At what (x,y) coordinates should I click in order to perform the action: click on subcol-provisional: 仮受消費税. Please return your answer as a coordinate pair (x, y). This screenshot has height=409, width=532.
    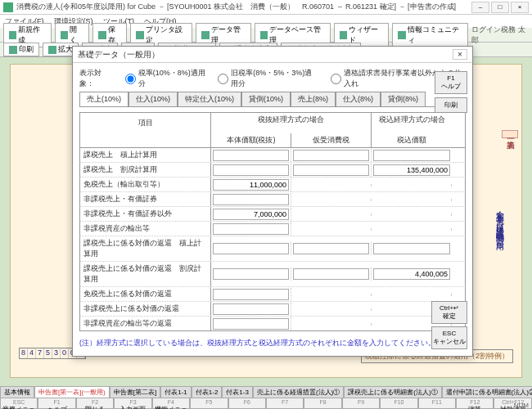
    Looking at the image, I should click on (331, 141).